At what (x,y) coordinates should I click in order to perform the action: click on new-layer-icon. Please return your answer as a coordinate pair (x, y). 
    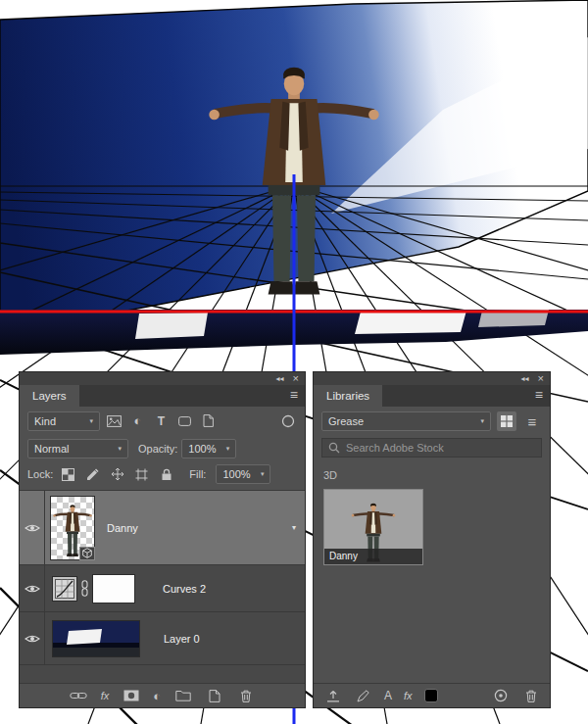
    Looking at the image, I should click on (214, 696).